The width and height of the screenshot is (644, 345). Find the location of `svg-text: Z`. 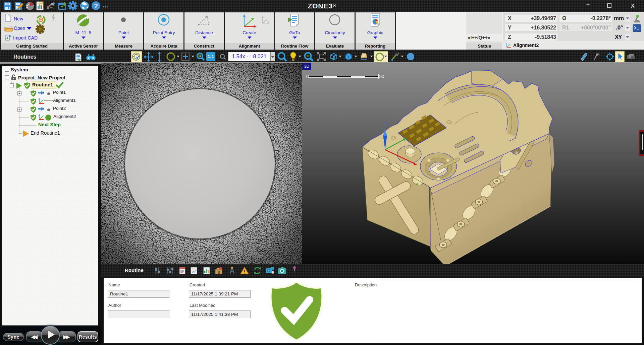

svg-text: Z is located at coordinates (385, 124).